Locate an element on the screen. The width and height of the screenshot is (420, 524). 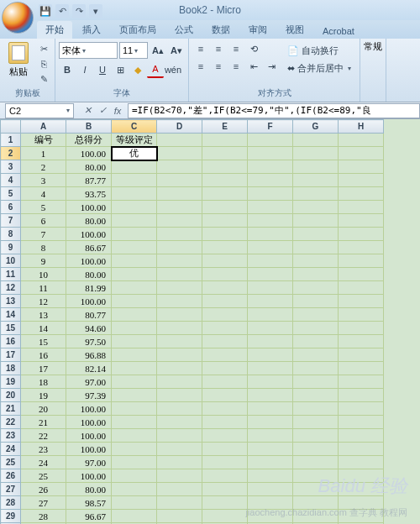
fill-color-button: ◆ is located at coordinates (138, 70).